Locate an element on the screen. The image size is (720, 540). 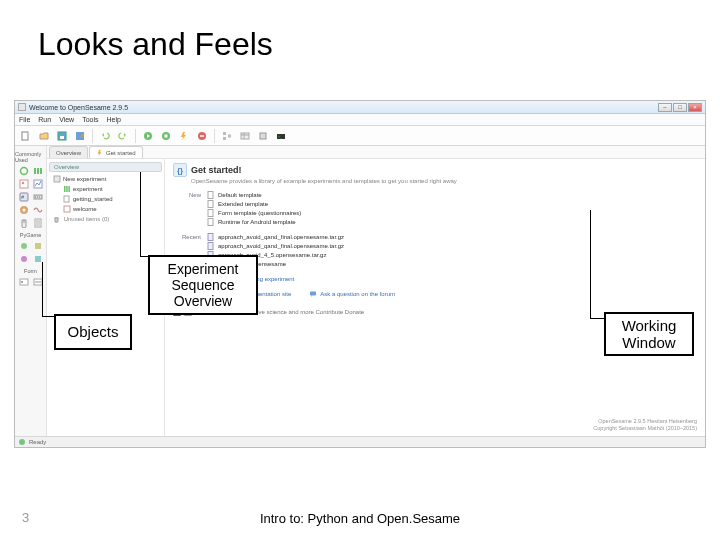
item-label: approach_avoid_qand_final.opensesame.tar… is located at coordinates (281, 237).